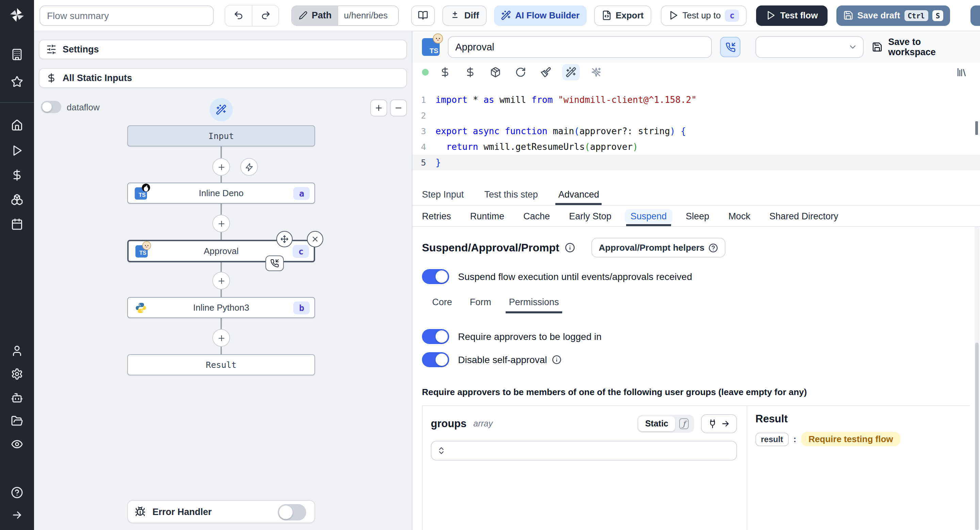  I want to click on folders-icon, so click(17, 421).